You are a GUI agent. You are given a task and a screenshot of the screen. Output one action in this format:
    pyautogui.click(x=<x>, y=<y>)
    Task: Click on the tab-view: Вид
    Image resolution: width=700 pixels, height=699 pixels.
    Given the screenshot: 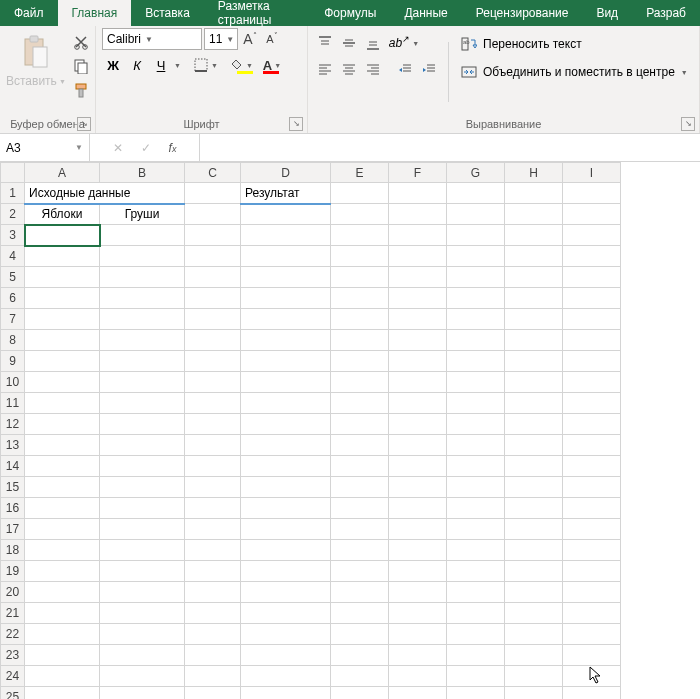 What is the action you would take?
    pyautogui.click(x=607, y=13)
    